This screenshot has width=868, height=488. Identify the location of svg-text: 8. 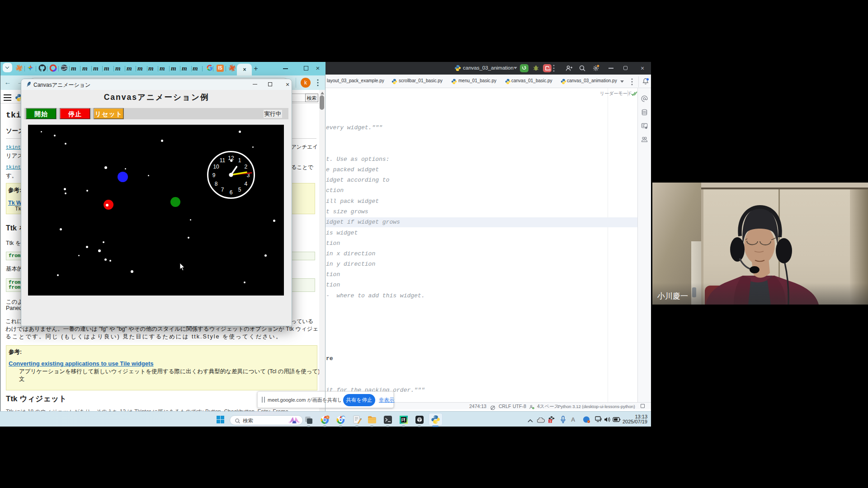
(216, 184).